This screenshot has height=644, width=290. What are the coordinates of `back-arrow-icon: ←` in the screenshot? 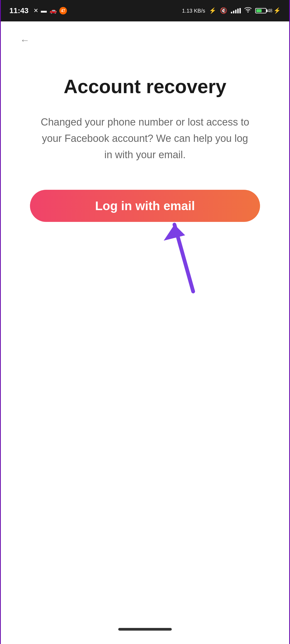 It's located at (25, 40).